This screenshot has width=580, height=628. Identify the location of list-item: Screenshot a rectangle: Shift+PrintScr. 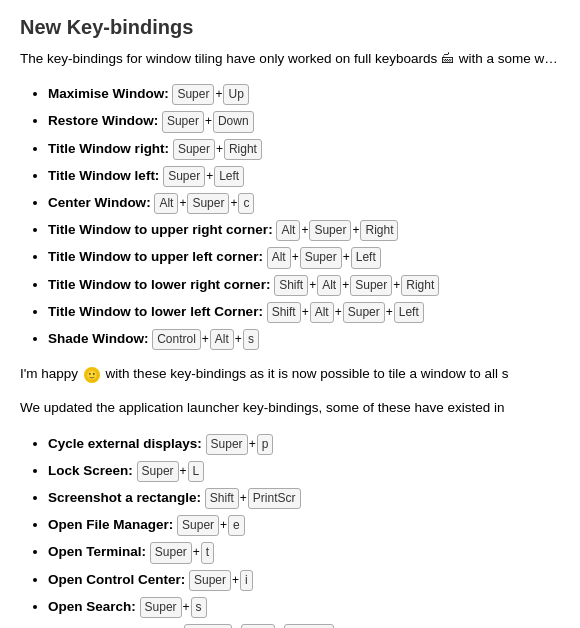
(304, 498).